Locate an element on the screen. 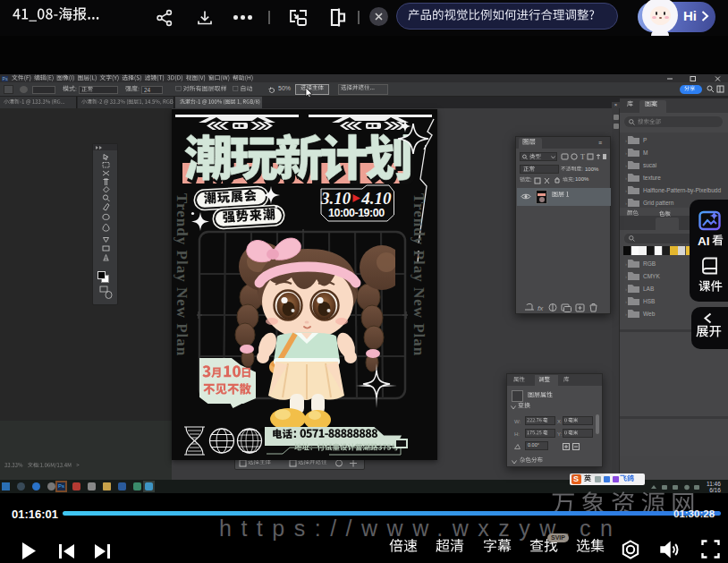  svg-text: P is located at coordinates (645, 140).